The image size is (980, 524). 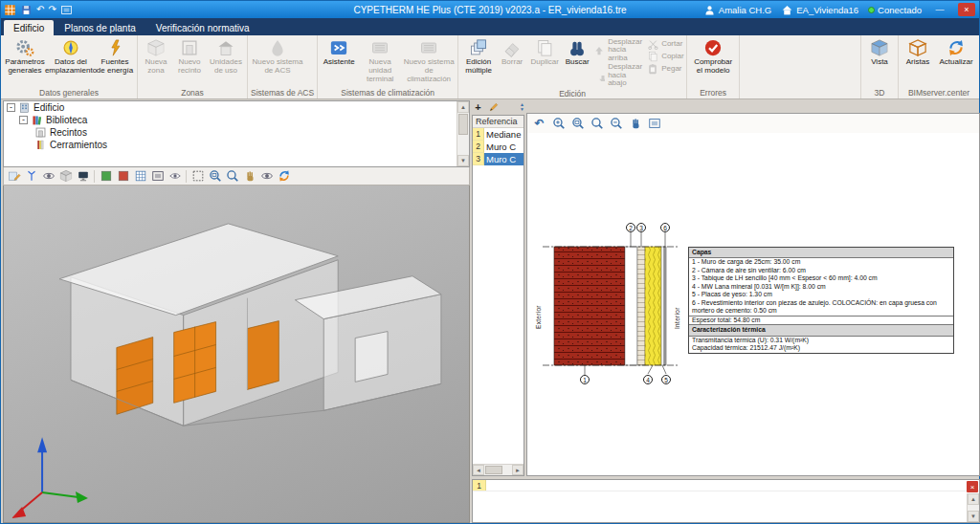 I want to click on minimize-button: —, so click(x=940, y=10).